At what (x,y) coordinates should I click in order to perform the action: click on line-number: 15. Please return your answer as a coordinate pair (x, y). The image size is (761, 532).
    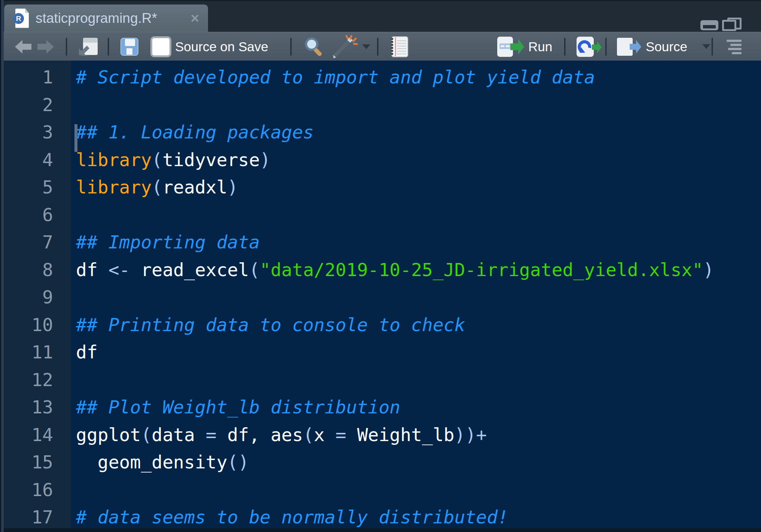
    Looking at the image, I should click on (36, 462).